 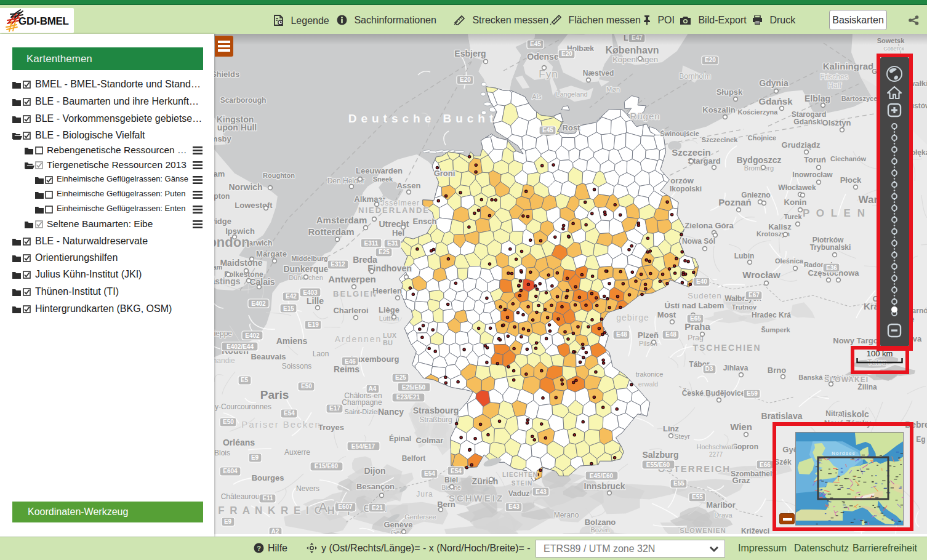 What do you see at coordinates (398, 233) in the screenshot?
I see `svg-text: Hel` at bounding box center [398, 233].